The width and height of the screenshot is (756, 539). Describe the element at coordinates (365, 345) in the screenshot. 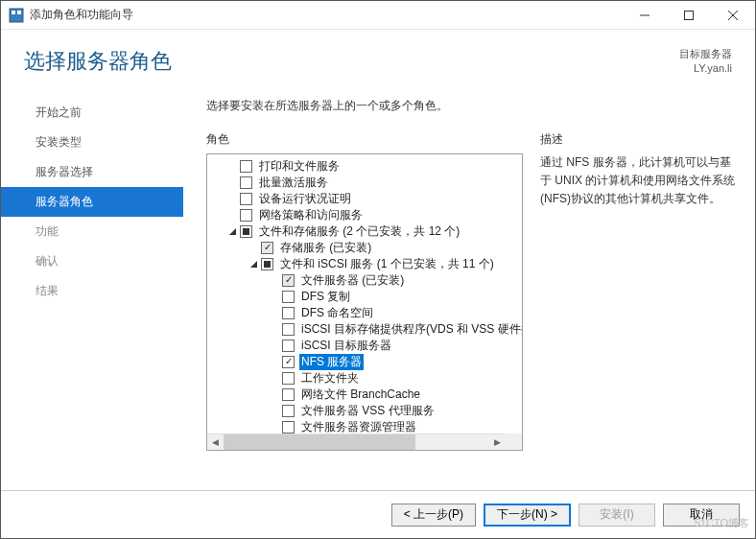

I see `tree-item: iSCSI 目标服务器` at that location.